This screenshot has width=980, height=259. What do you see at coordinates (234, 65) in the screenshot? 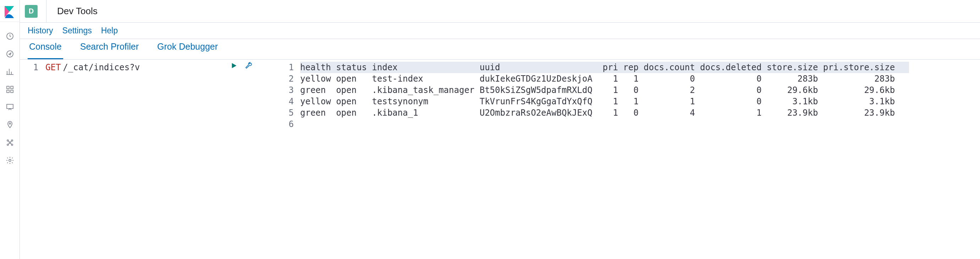
I see `play-icon` at bounding box center [234, 65].